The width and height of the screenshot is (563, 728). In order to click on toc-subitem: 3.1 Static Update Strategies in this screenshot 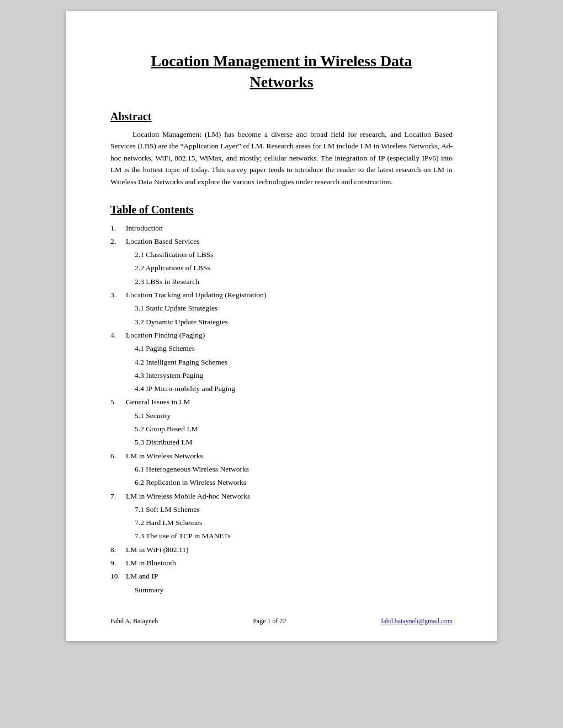, I will do `click(294, 308)`.